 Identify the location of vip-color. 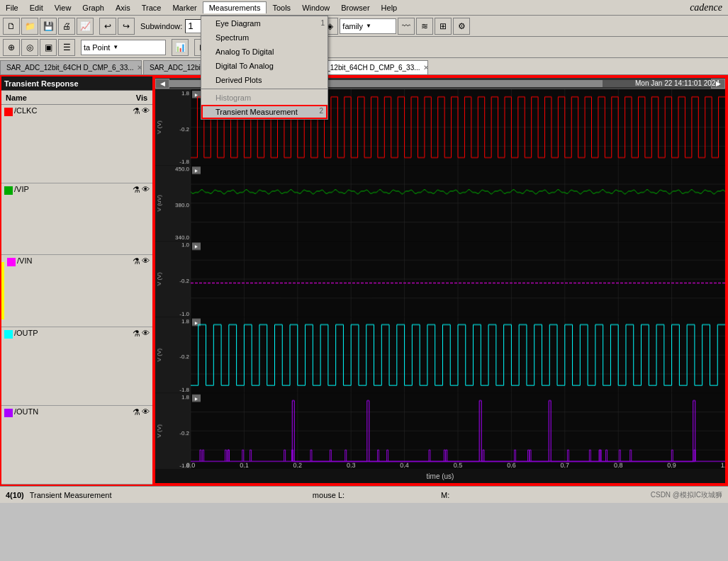
(9, 191).